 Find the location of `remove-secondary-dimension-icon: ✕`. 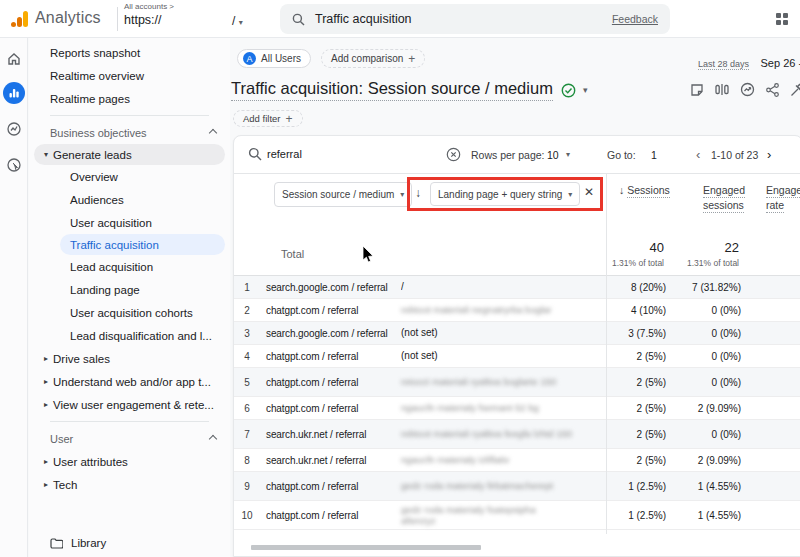

remove-secondary-dimension-icon: ✕ is located at coordinates (589, 192).